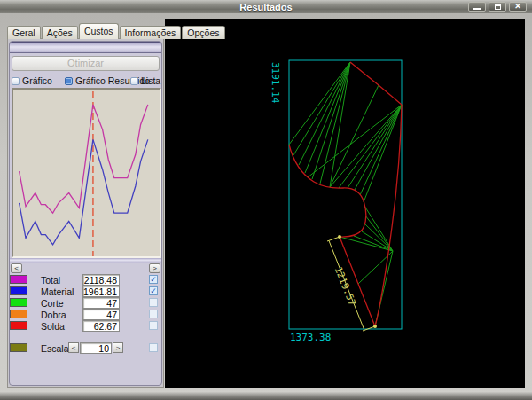 This screenshot has height=400, width=532. Describe the element at coordinates (87, 173) in the screenshot. I see `cost-chart-canvas` at that location.